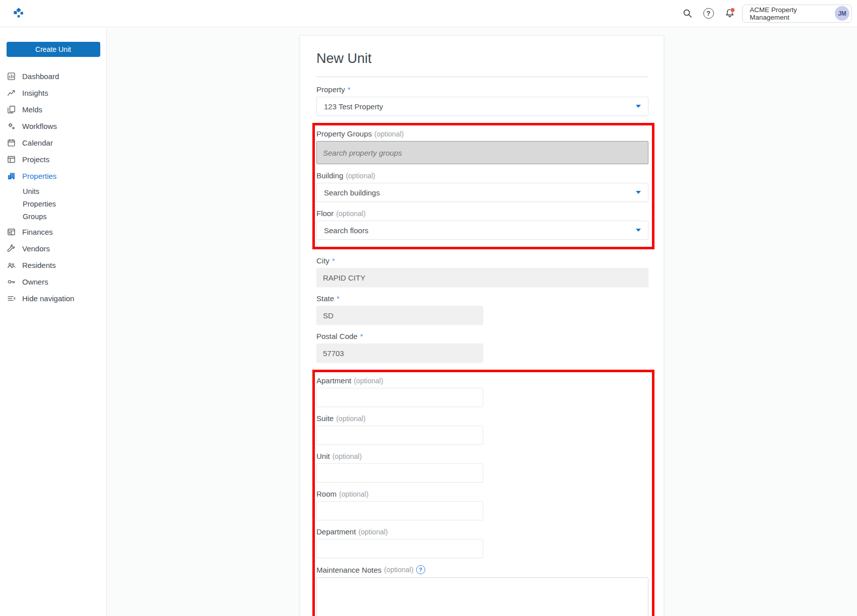 This screenshot has width=857, height=616. I want to click on building-label: Building, so click(329, 175).